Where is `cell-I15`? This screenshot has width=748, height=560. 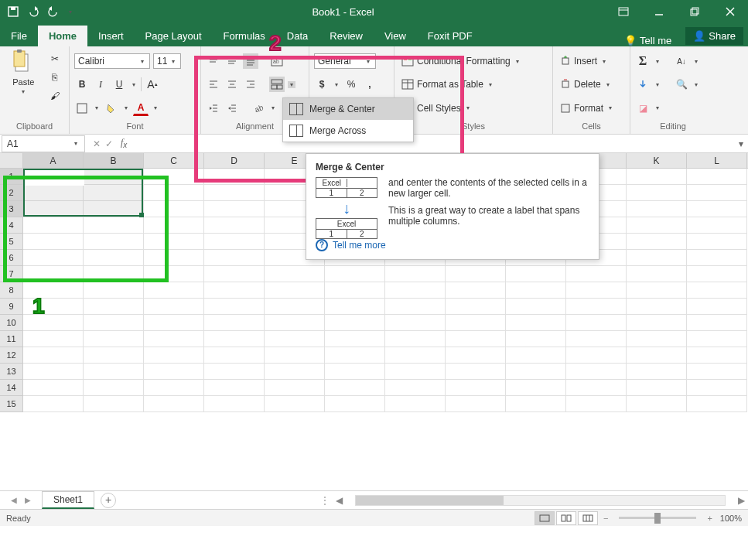 cell-I15 is located at coordinates (536, 404).